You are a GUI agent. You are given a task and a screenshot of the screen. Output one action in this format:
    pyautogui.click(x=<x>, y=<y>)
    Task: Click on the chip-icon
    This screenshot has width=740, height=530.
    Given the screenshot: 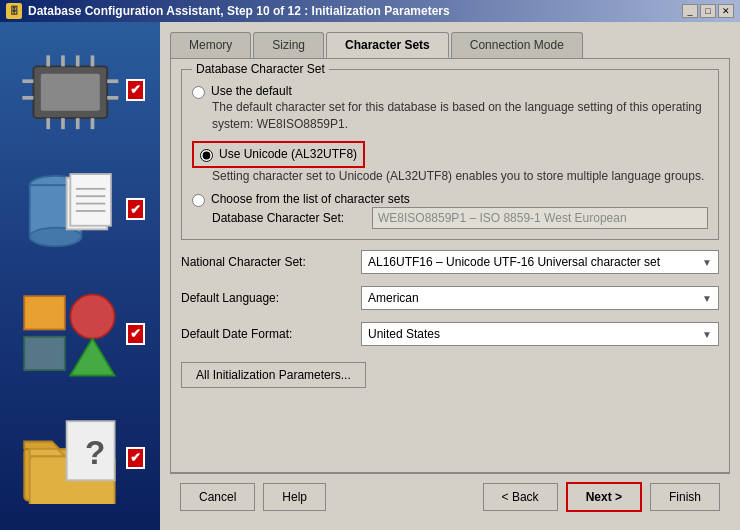 What is the action you would take?
    pyautogui.click(x=70, y=90)
    